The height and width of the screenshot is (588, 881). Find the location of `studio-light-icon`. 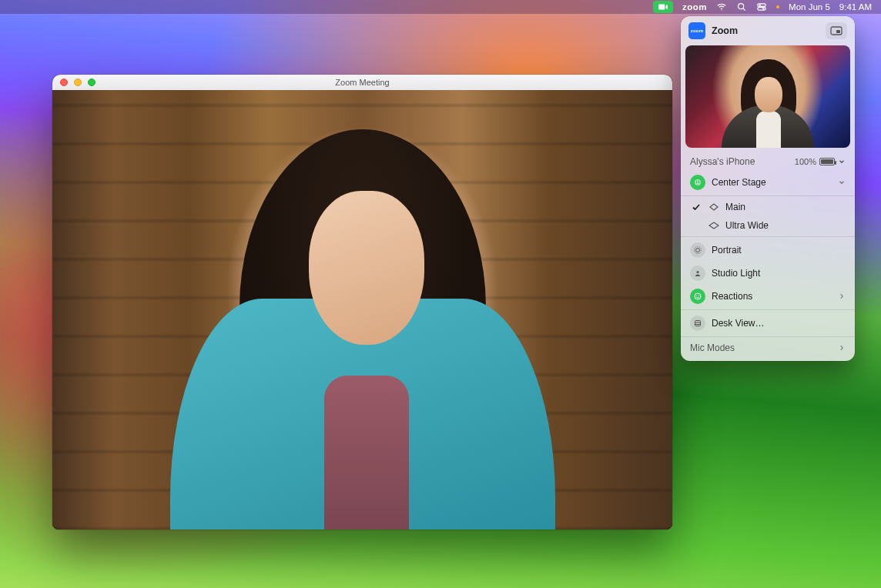

studio-light-icon is located at coordinates (698, 273).